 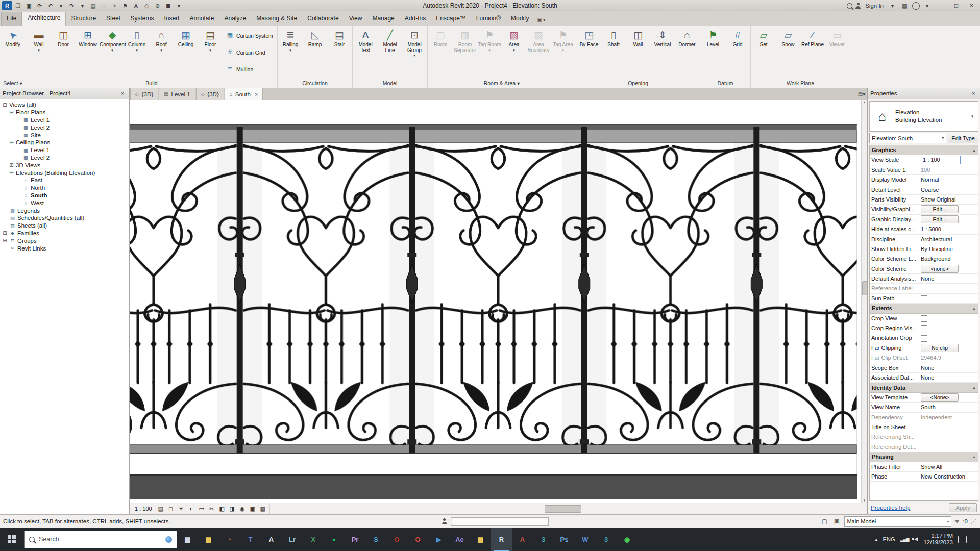 I want to click on property-value-associated-dat: None, so click(x=948, y=378).